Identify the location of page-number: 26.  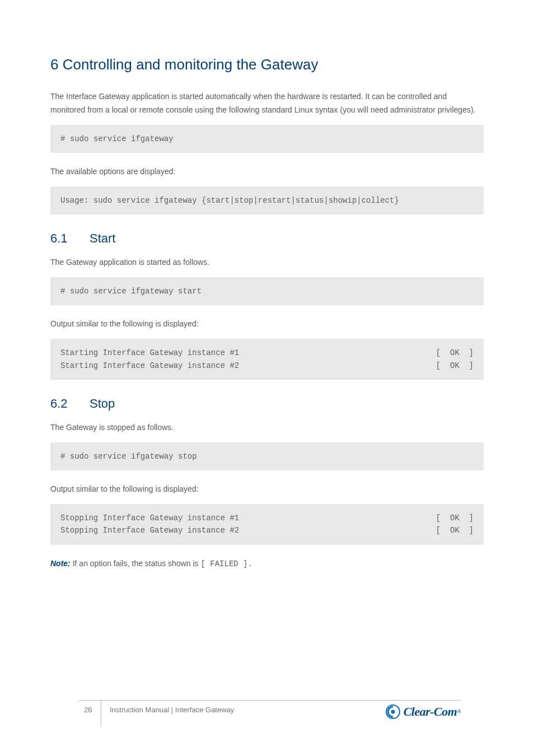
(88, 710).